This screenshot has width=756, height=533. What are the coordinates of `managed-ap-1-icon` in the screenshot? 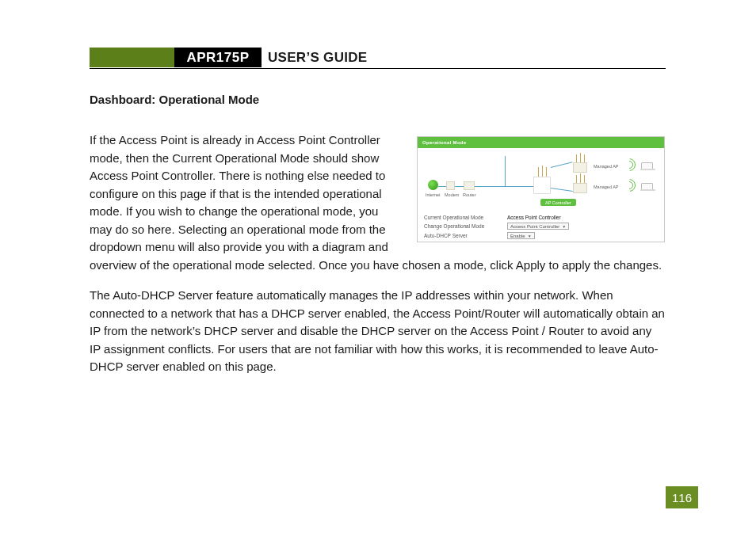 It's located at (580, 168).